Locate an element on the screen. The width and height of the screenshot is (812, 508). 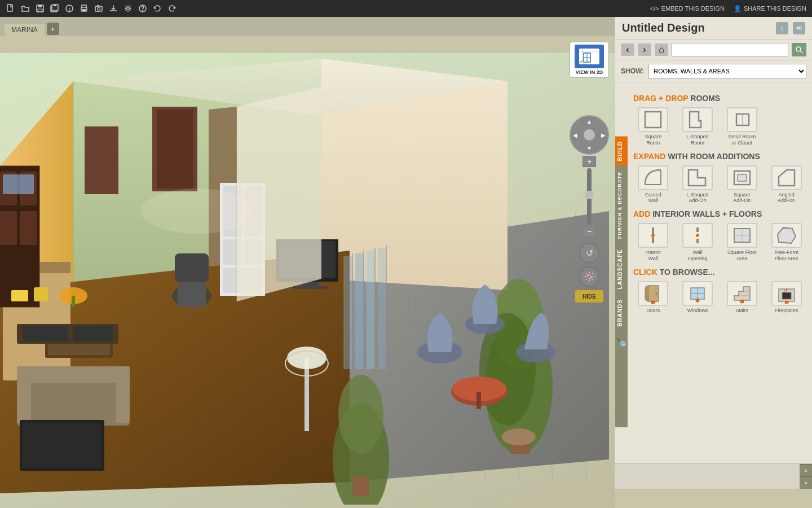
hide-button: HIDE is located at coordinates (589, 296).